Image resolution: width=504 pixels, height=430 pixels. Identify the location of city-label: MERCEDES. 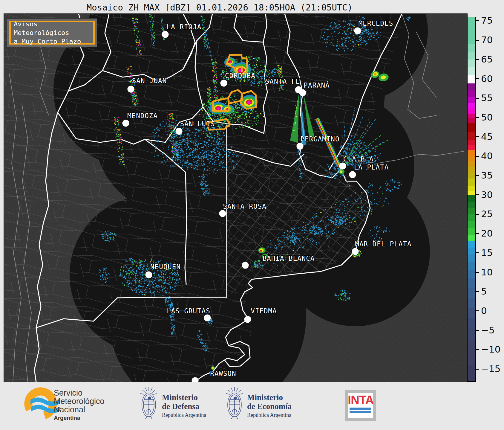
(376, 23).